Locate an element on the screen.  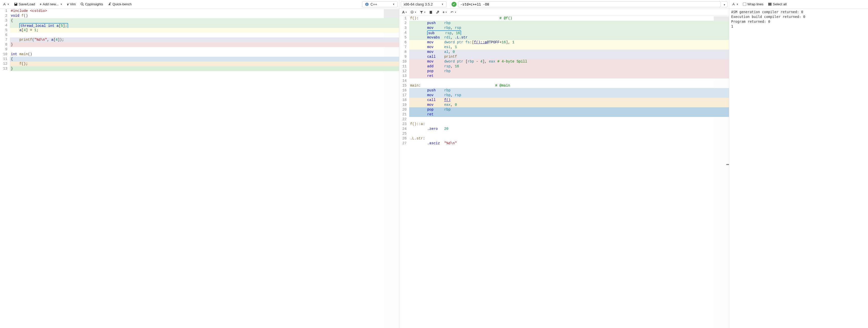
quickbench-button: Quick-bench is located at coordinates (120, 4).